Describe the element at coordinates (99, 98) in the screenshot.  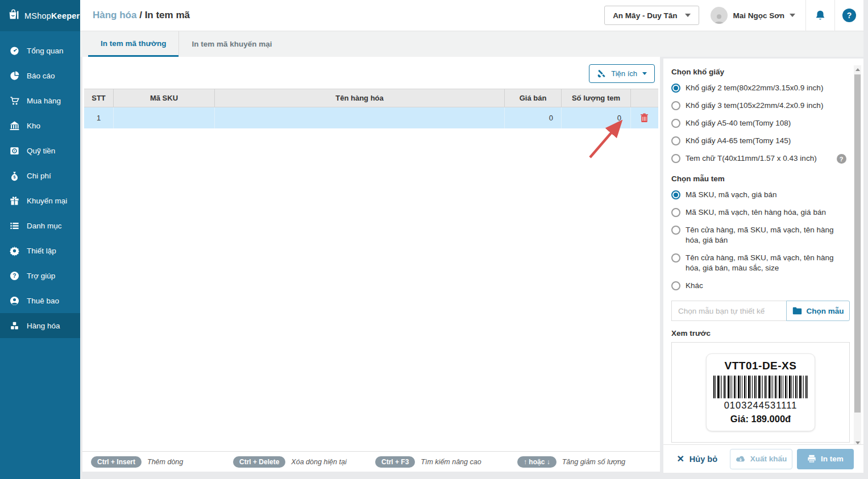
I see `col-header-stt: STT` at that location.